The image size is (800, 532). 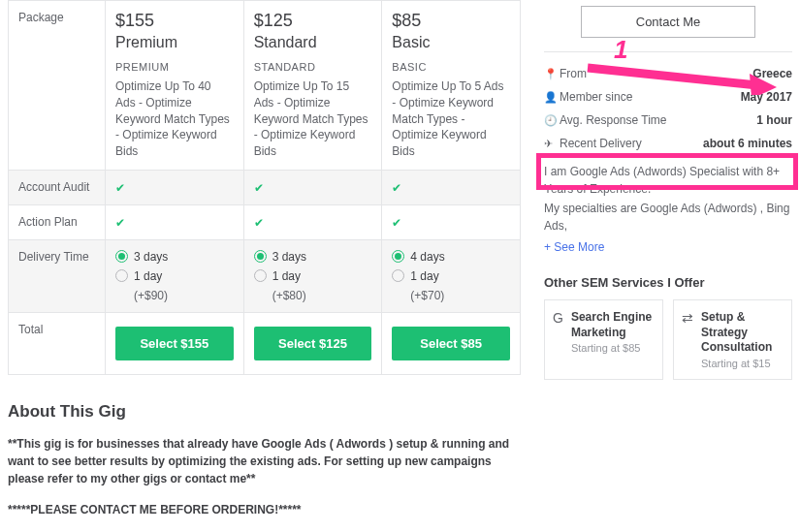 What do you see at coordinates (451, 343) in the screenshot?
I see `select-basic-button: Select $85` at bounding box center [451, 343].